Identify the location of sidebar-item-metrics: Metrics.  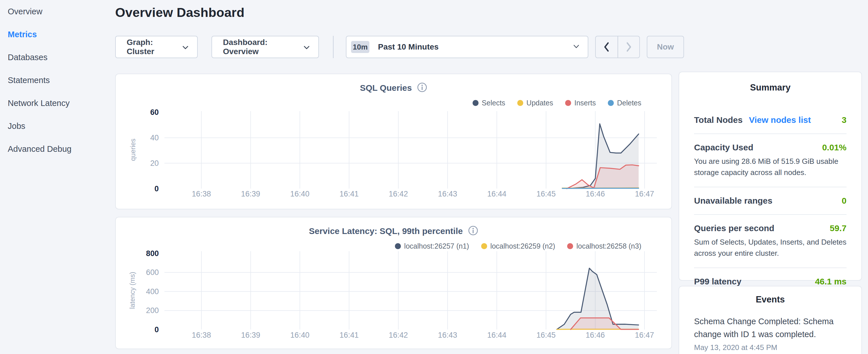
(57, 34).